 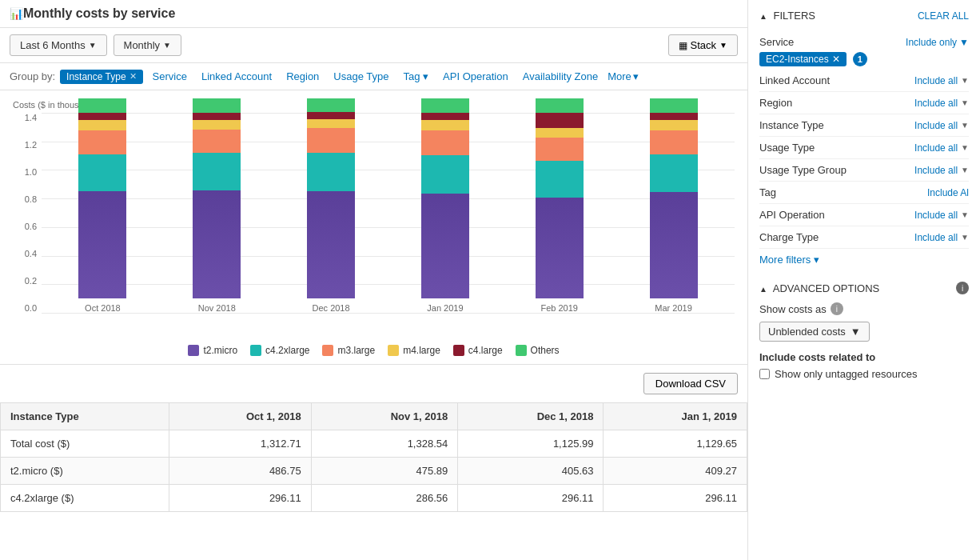 I want to click on bar-label-nov-2018: Nov 2018, so click(x=217, y=308).